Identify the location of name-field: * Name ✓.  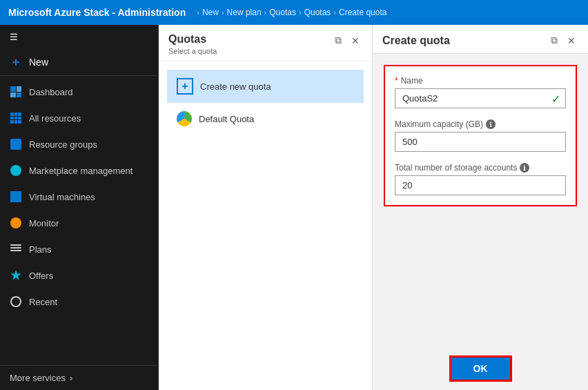
(480, 92).